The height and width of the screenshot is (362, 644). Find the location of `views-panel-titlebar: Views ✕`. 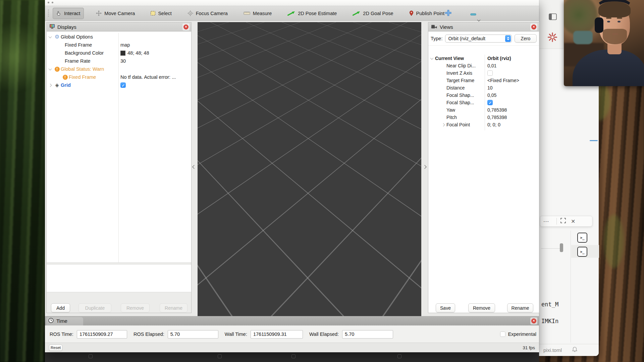

views-panel-titlebar: Views ✕ is located at coordinates (484, 27).